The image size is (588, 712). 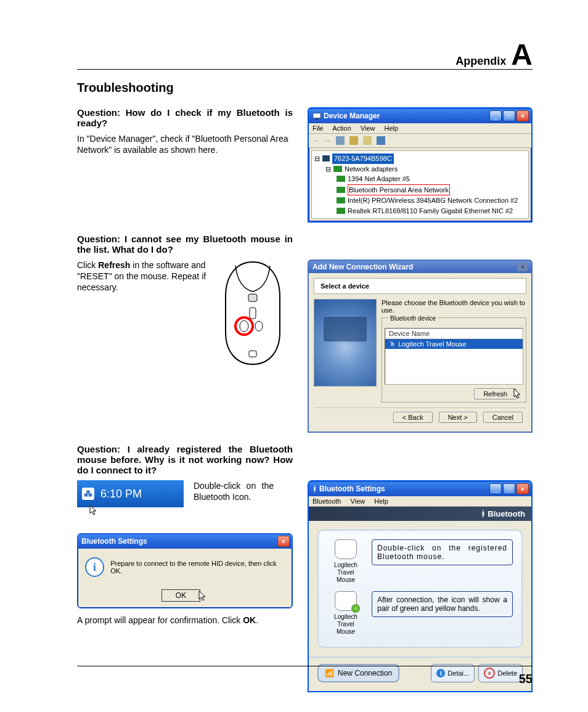 What do you see at coordinates (420, 586) in the screenshot?
I see `bluetooth-settings-window: ᚼ Bluetooth Settings _ □ × Bluetooth Vie…` at bounding box center [420, 586].